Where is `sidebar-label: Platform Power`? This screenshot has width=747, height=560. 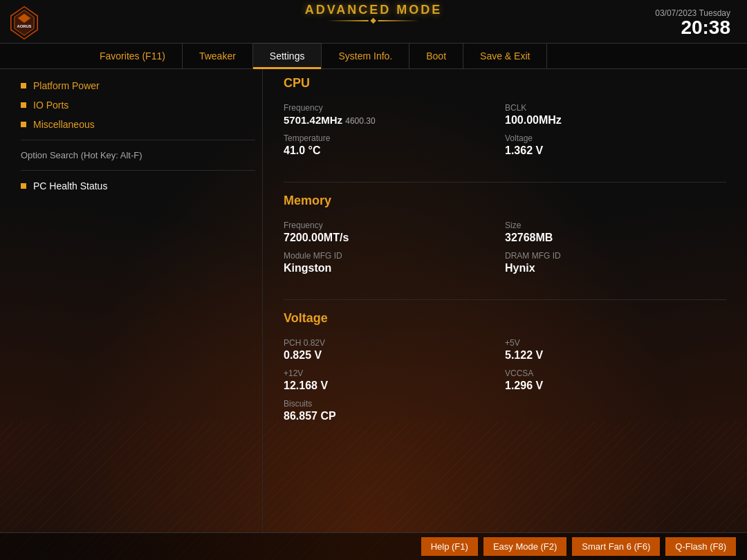
sidebar-label: Platform Power is located at coordinates (66, 86).